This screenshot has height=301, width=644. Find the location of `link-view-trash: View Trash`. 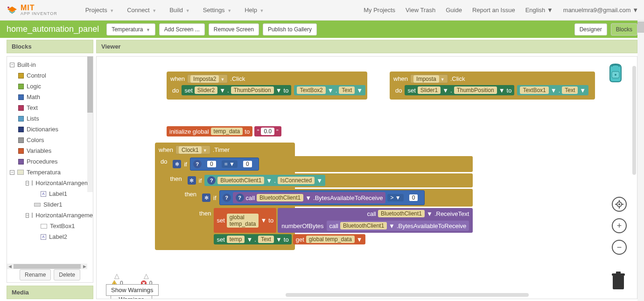

link-view-trash: View Trash is located at coordinates (420, 10).